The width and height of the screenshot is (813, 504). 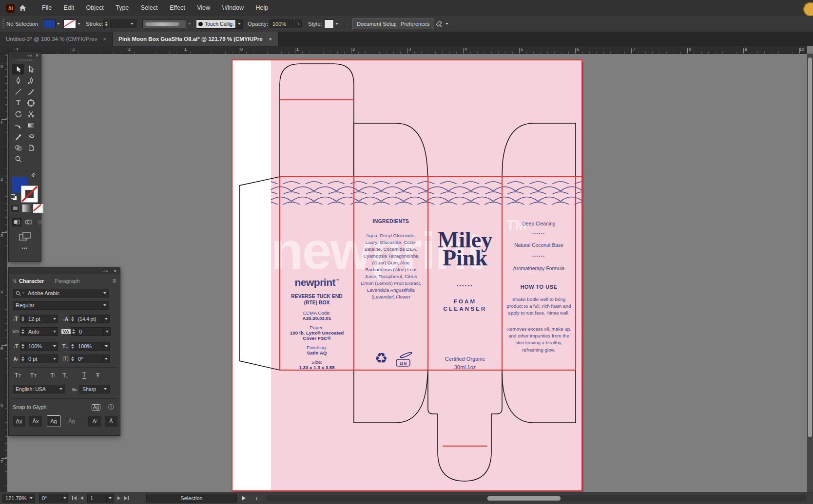 What do you see at coordinates (25, 60) in the screenshot?
I see `toolbar-grip` at bounding box center [25, 60].